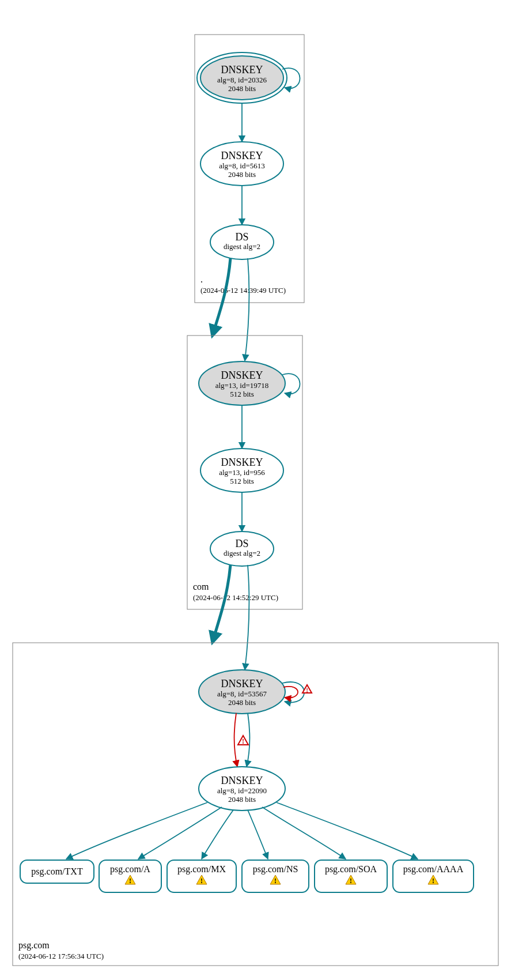  Describe the element at coordinates (242, 470) in the screenshot. I see `node-com-zsk: DNSKEY alg=13, id=956 512 bits` at that location.